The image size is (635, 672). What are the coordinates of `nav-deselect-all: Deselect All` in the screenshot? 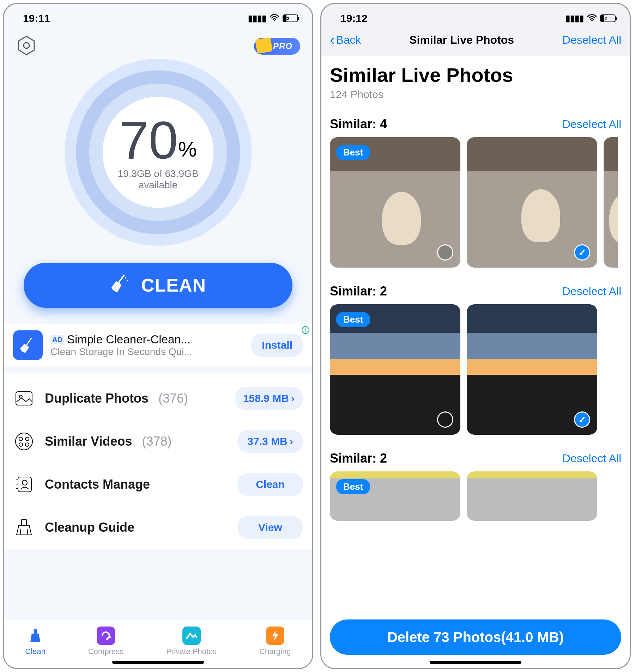 It's located at (592, 40).